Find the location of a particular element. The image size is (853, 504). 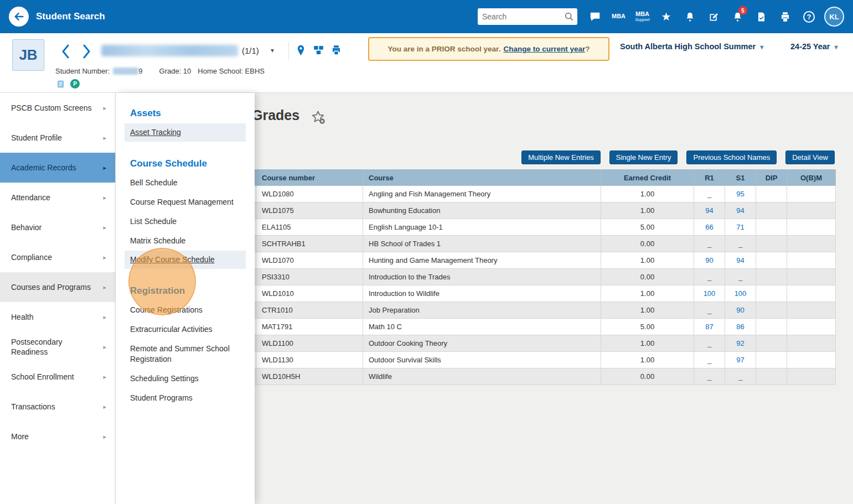

program-badge: P is located at coordinates (75, 84).